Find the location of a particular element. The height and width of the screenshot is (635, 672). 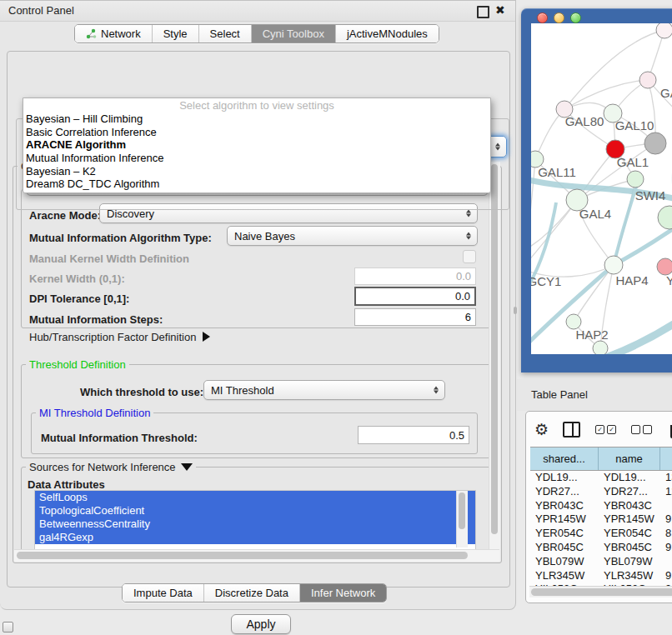

network-node-swi4 is located at coordinates (635, 179).